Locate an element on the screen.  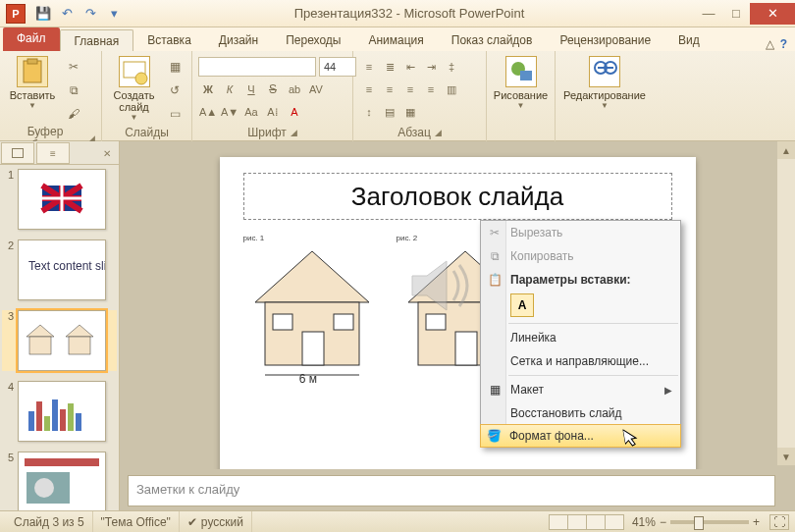
thumbnail-3: 3 is located at coordinates (59, 341).